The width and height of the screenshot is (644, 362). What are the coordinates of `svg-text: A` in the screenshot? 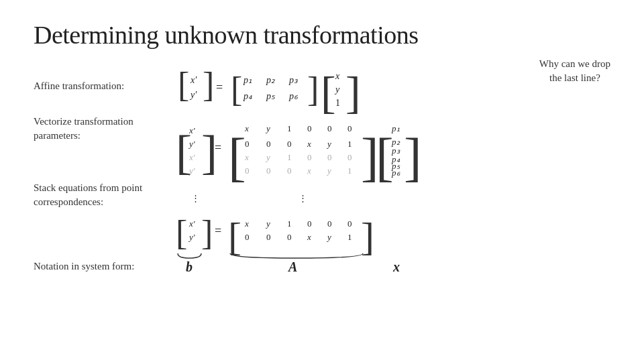 It's located at (292, 267).